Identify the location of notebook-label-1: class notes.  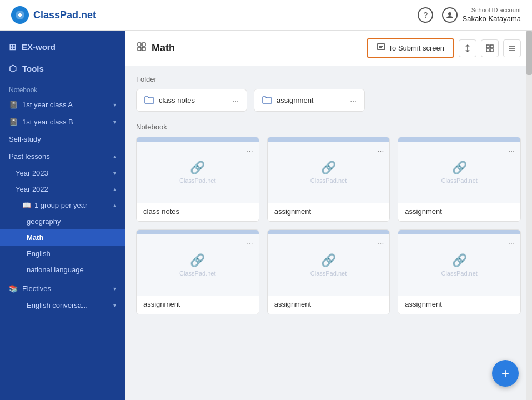
(198, 212).